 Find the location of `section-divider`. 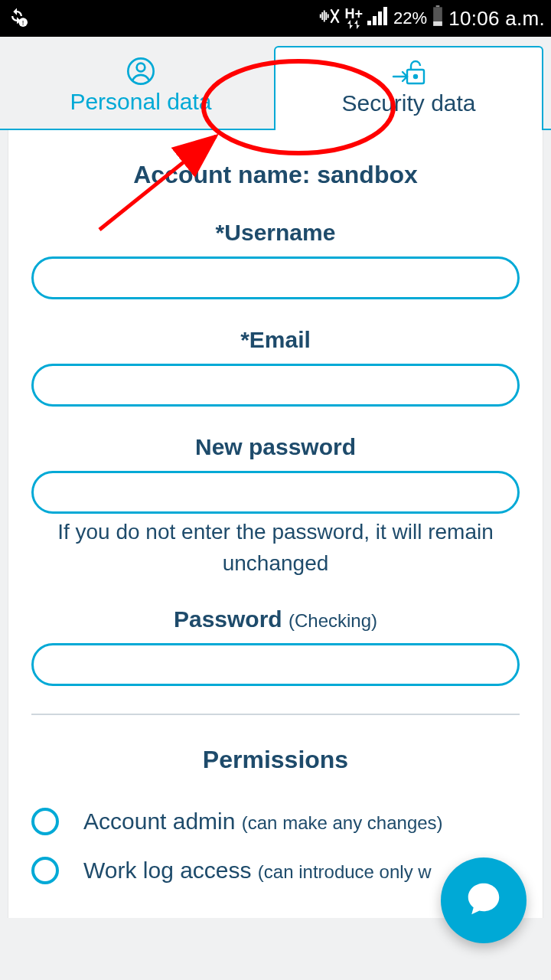

section-divider is located at coordinates (276, 714).